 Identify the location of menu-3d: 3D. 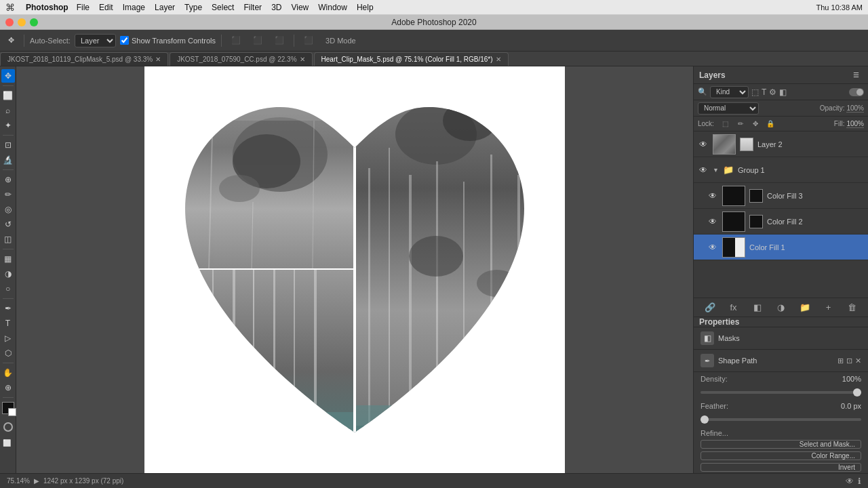
(277, 7).